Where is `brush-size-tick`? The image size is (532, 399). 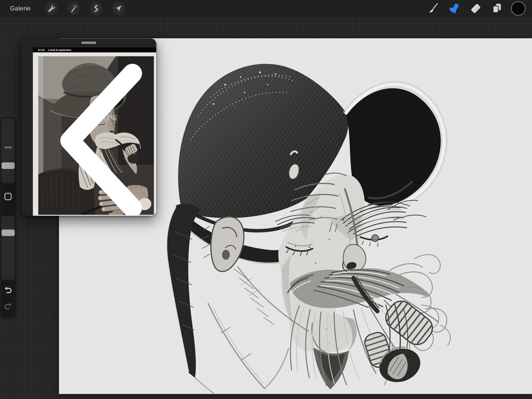 brush-size-tick is located at coordinates (8, 147).